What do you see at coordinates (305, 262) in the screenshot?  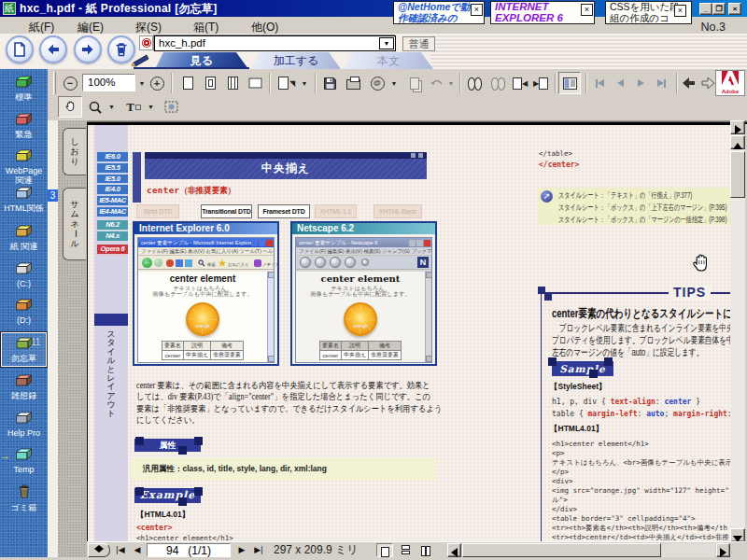 I see `ns-back-icon` at bounding box center [305, 262].